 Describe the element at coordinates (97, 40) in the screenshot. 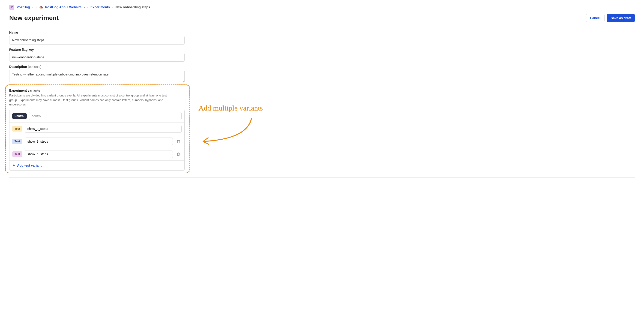

I see `name-input` at that location.